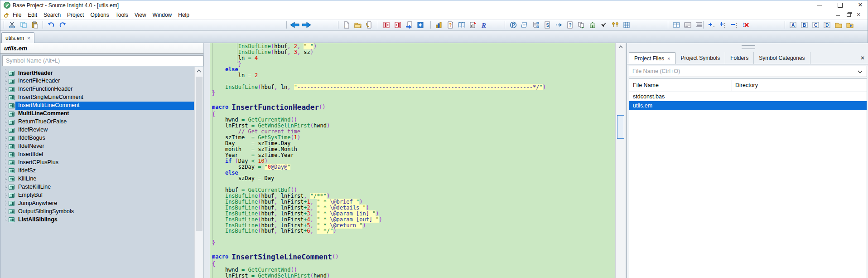  I want to click on home-green-icon, so click(593, 25).